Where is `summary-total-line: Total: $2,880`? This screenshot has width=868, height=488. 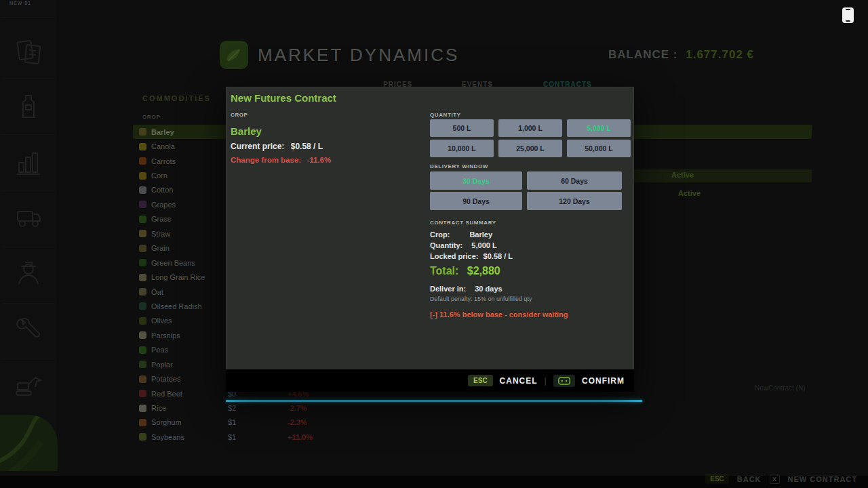
summary-total-line: Total: $2,880 is located at coordinates (465, 271).